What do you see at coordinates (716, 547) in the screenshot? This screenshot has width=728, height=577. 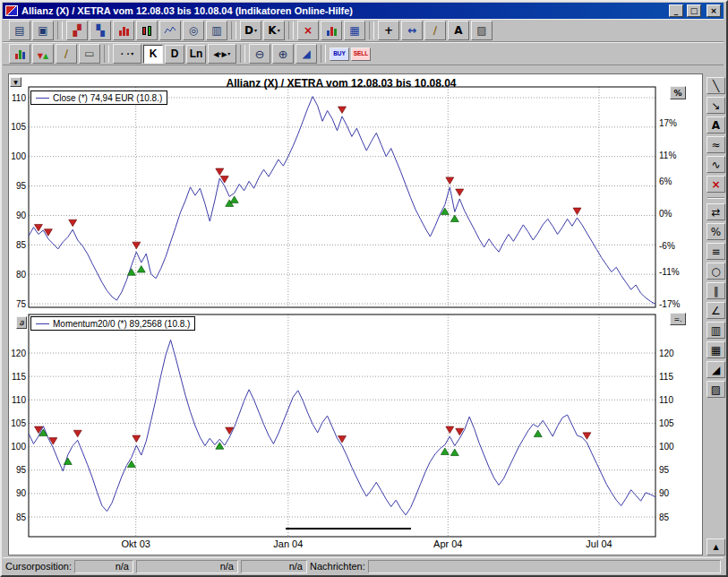 I see `scroll-up-button: ▲` at bounding box center [716, 547].